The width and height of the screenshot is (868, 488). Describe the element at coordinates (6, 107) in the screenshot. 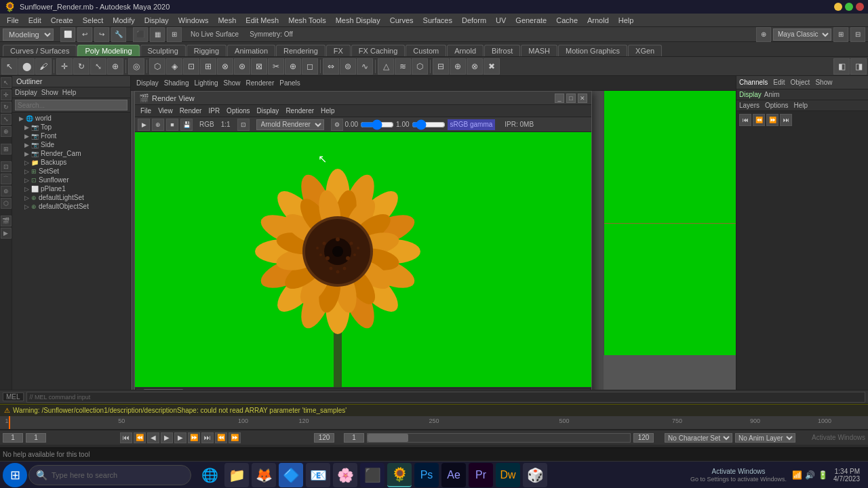

I see `rotate-tool-btn: ↻` at that location.